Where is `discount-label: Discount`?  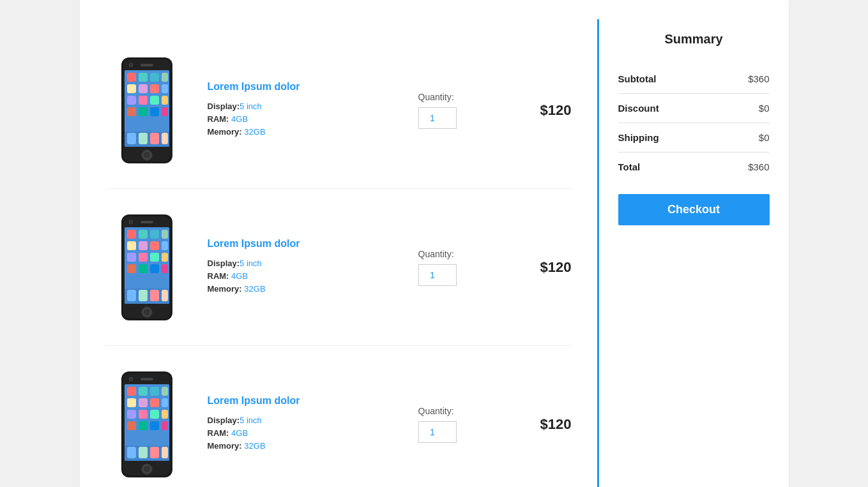
discount-label: Discount is located at coordinates (639, 109).